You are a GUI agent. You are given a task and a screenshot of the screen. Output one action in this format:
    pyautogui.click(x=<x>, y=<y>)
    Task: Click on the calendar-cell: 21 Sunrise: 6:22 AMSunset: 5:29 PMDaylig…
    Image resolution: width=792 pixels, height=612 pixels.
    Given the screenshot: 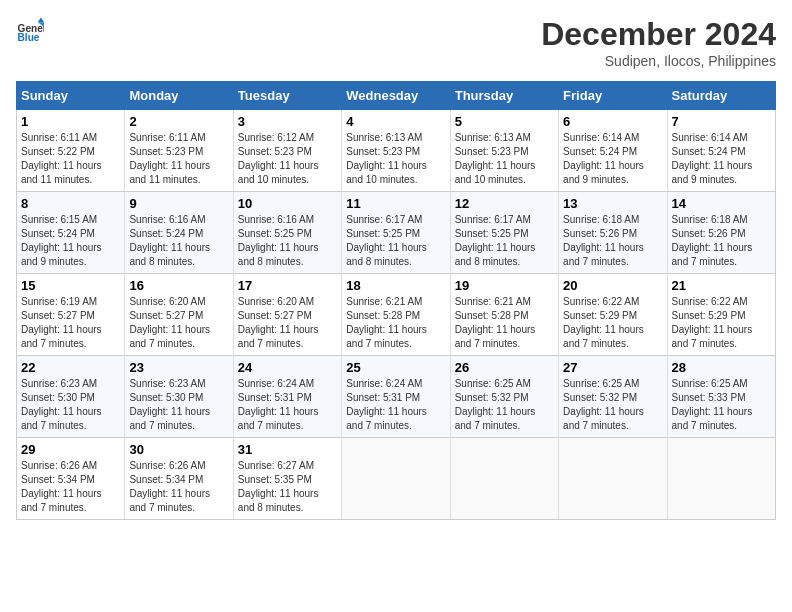 What is the action you would take?
    pyautogui.click(x=721, y=315)
    